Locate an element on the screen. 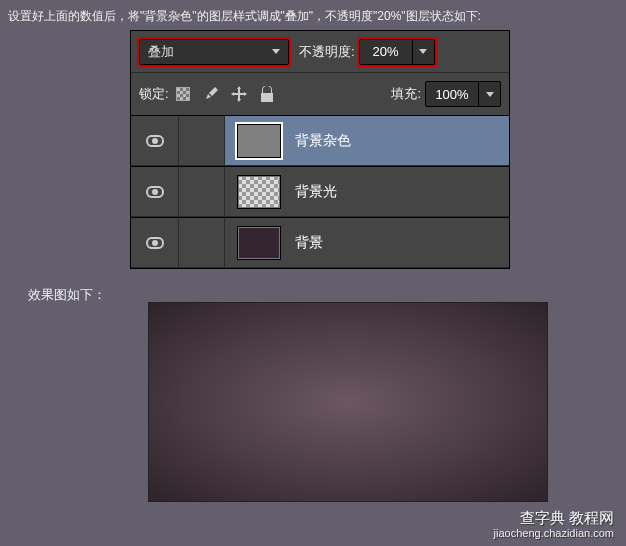 This screenshot has width=626, height=546. opacity-label: 不透明度: is located at coordinates (327, 52).